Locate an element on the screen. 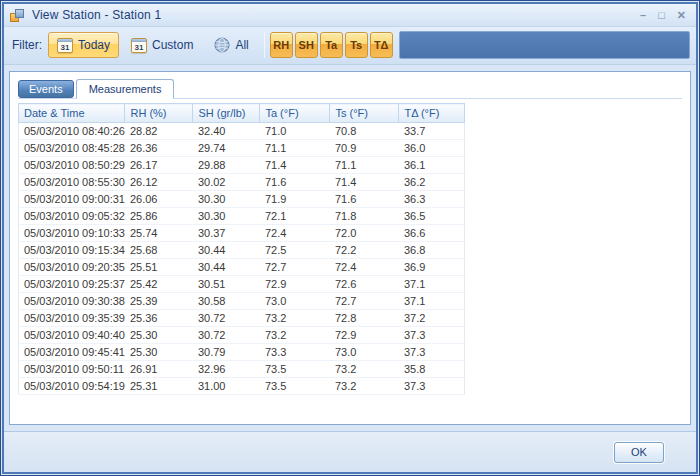 This screenshot has width=700, height=476. table-cell: 30.51 is located at coordinates (226, 284).